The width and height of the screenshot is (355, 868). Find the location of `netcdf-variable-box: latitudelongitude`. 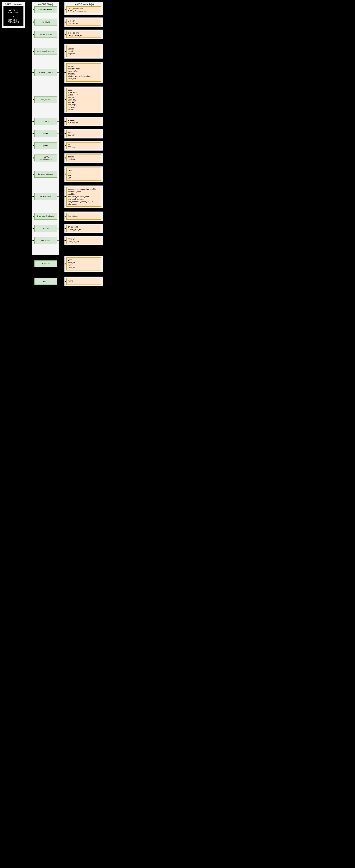

netcdf-variable-box: latitudelongitude is located at coordinates (84, 158).